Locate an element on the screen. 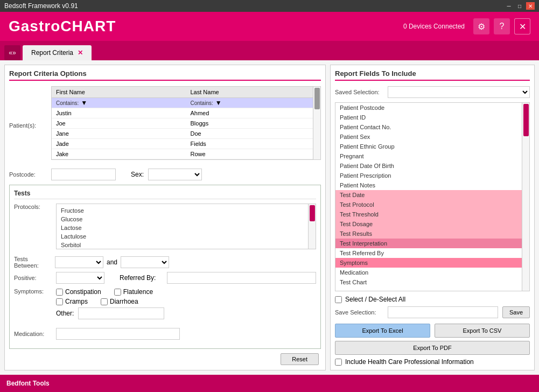 This screenshot has height=392, width=539. list-item: Patient Contact No. is located at coordinates (432, 127).